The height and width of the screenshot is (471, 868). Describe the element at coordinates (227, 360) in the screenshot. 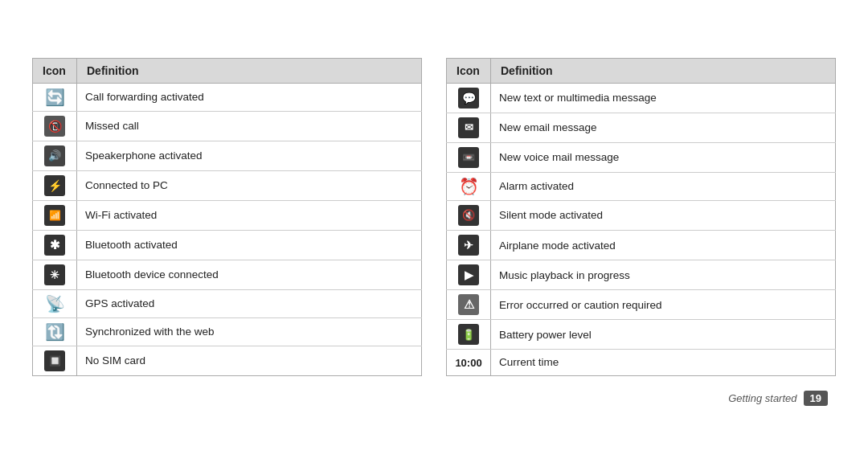

I see `table-row: 🔲 No SIM card` at that location.